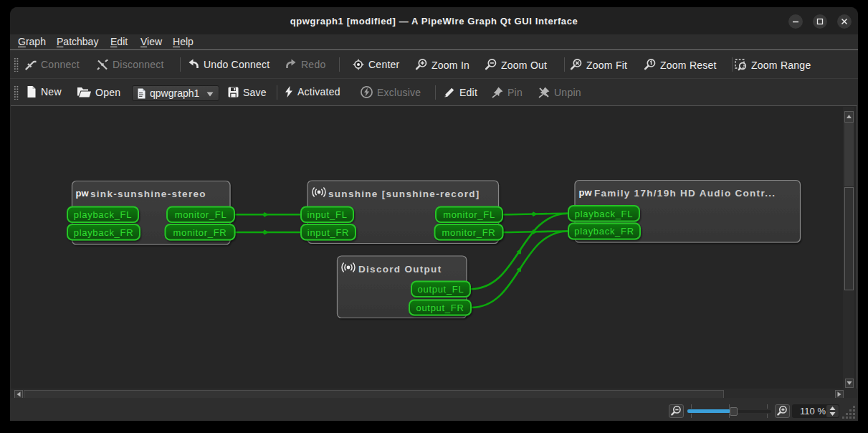 The width and height of the screenshot is (868, 433). I want to click on svg-text: input_FR, so click(328, 232).